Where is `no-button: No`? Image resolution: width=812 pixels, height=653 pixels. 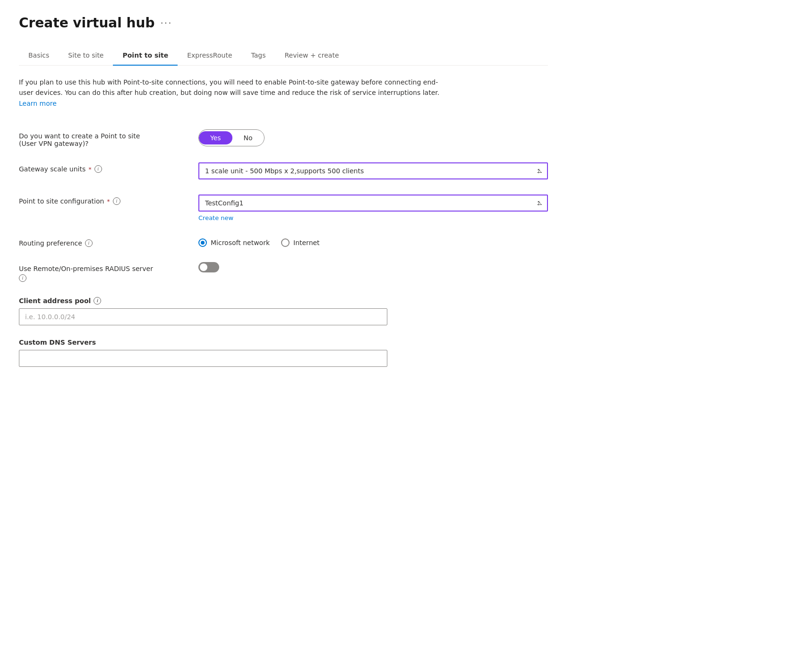
no-button: No is located at coordinates (248, 138).